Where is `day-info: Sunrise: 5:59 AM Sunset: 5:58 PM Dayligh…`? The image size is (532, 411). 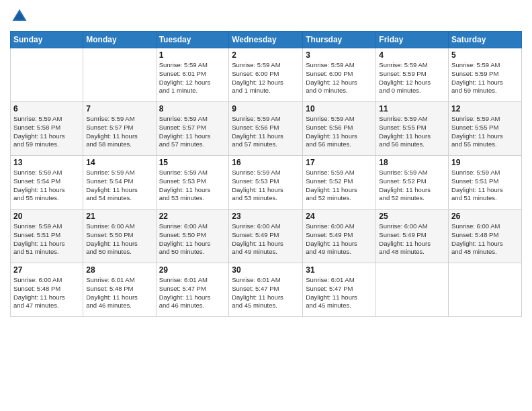 day-info: Sunrise: 5:59 AM Sunset: 5:58 PM Dayligh… is located at coordinates (47, 132).